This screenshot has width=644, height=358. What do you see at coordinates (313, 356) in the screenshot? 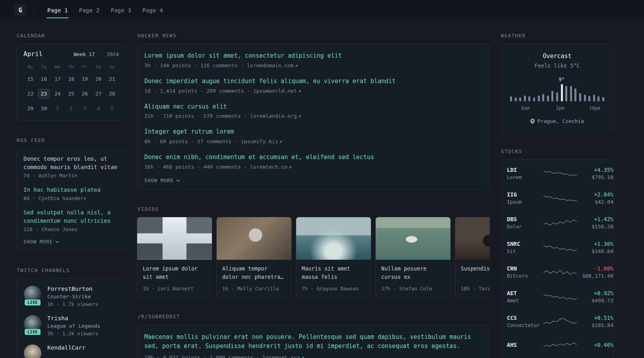
I see `subreddit-post-meta: 19h · 9,932 points · 1,090 comments · lo…` at bounding box center [313, 356].